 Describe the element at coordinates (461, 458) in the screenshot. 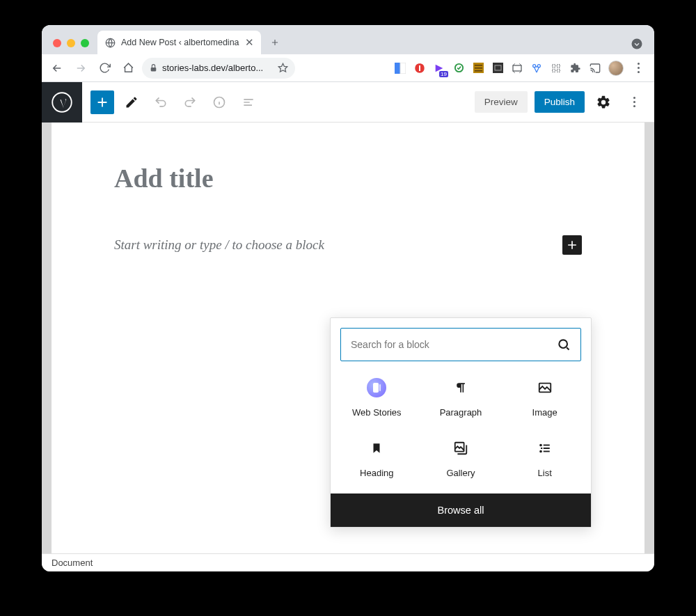

I see `block-gallery: Gallery` at that location.